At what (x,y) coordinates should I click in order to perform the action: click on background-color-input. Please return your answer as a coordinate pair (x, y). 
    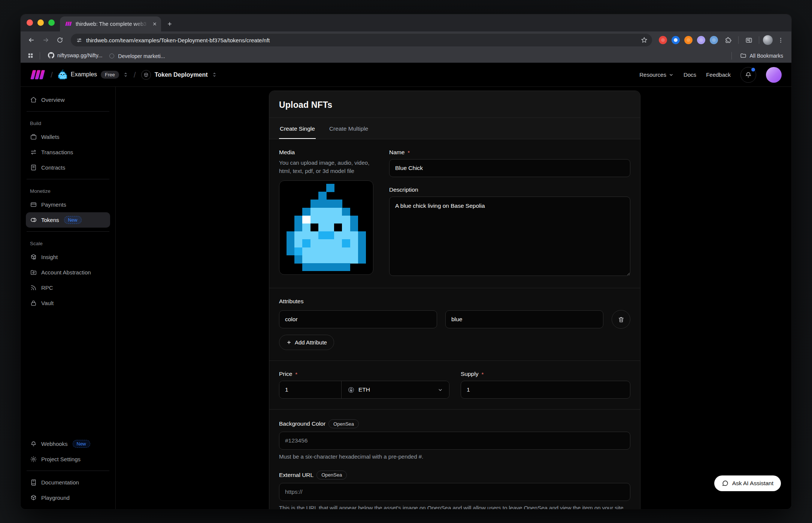
    Looking at the image, I should click on (455, 441).